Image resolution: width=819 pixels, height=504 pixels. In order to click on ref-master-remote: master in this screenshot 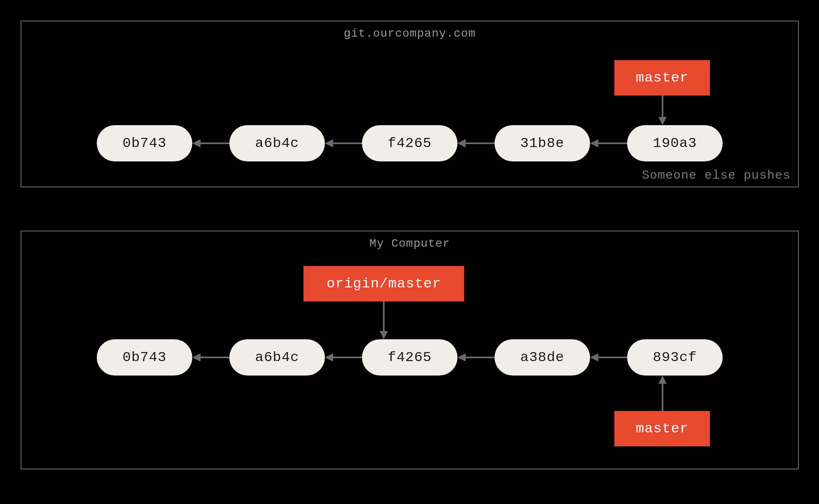, I will do `click(662, 78)`.